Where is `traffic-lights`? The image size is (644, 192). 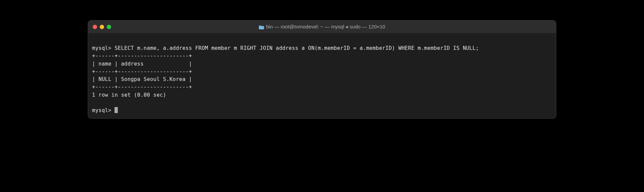
traffic-lights is located at coordinates (102, 27).